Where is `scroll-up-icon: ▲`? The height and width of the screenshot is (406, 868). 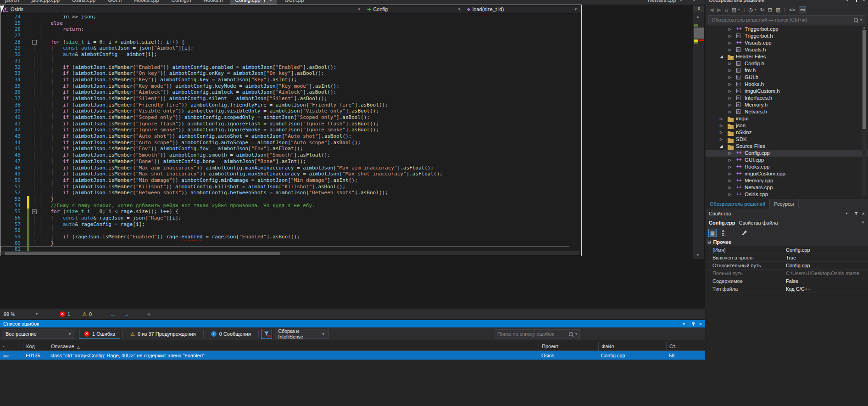
scroll-up-icon: ▲ is located at coordinates (698, 17).